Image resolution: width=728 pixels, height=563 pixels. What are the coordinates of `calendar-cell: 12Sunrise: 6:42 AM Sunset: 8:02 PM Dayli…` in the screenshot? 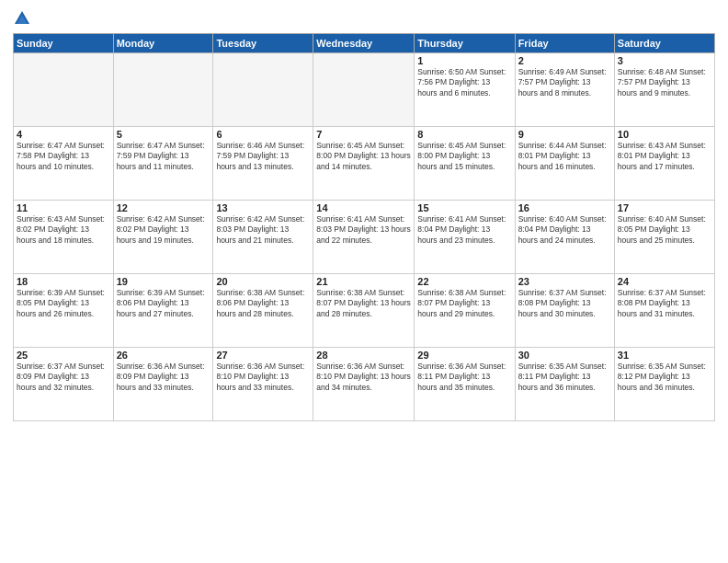 It's located at (164, 237).